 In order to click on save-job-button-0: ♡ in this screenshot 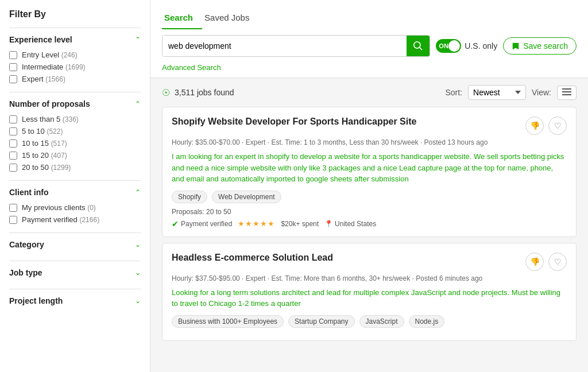, I will do `click(558, 126)`.